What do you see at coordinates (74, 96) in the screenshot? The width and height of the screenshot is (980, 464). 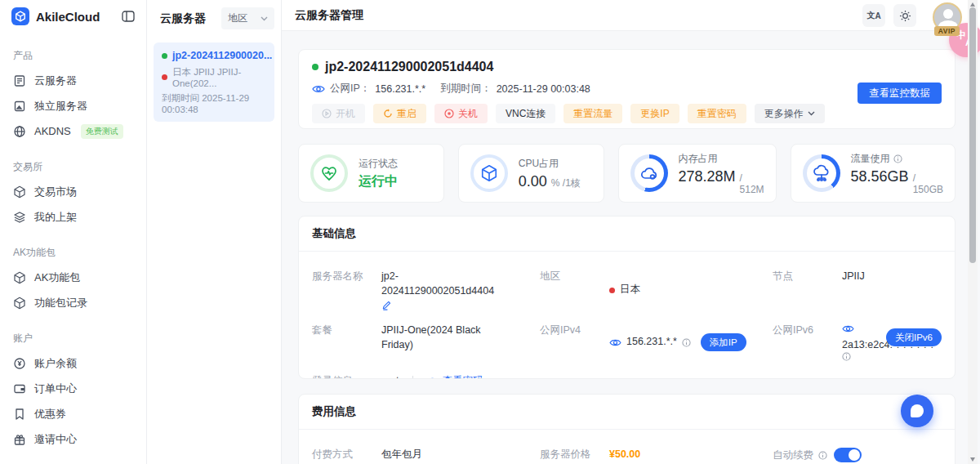 I see `sidebar-section-products: 产品 云服务器 独立服务器 AKDNS 免费测试` at bounding box center [74, 96].